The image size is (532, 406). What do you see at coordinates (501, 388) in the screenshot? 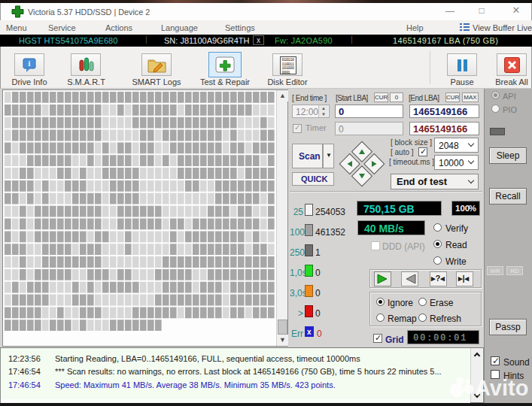
I see `svg-text: Avito` at bounding box center [501, 388].